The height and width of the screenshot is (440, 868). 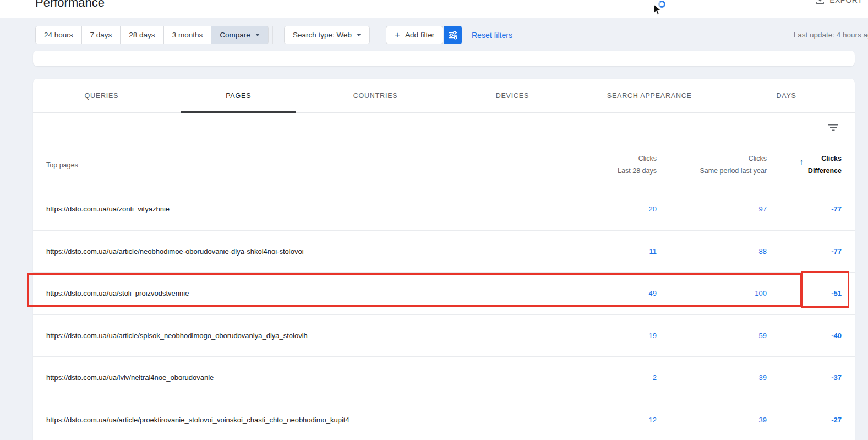 What do you see at coordinates (296, 165) in the screenshot?
I see `column-header-top-pages: Top pages` at bounding box center [296, 165].